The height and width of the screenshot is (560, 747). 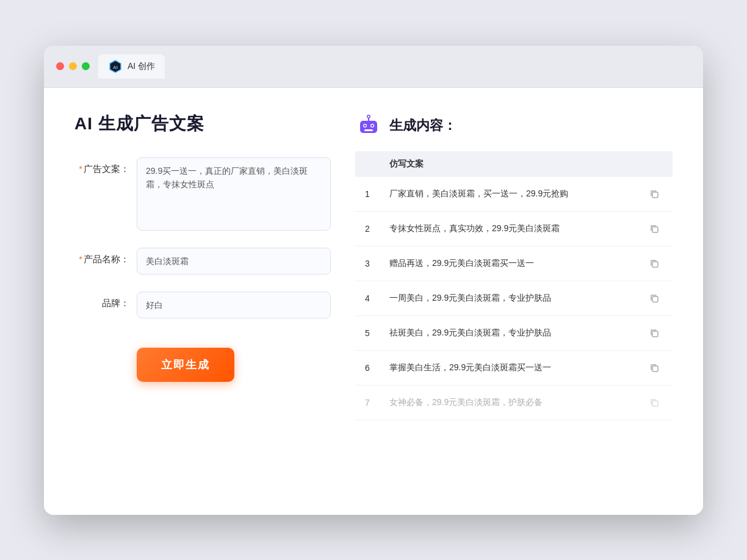 What do you see at coordinates (367, 367) in the screenshot?
I see `row-number: 6` at bounding box center [367, 367].